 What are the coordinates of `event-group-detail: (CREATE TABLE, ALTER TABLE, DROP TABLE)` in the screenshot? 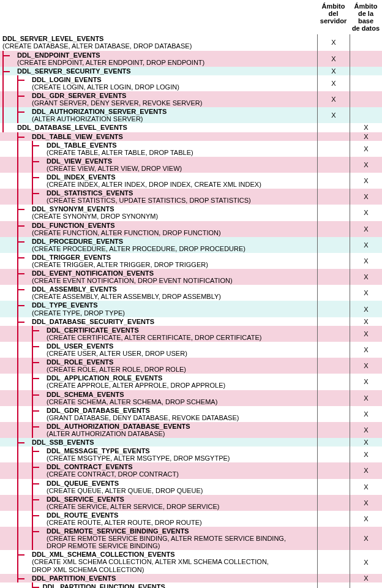 It's located at (120, 153).